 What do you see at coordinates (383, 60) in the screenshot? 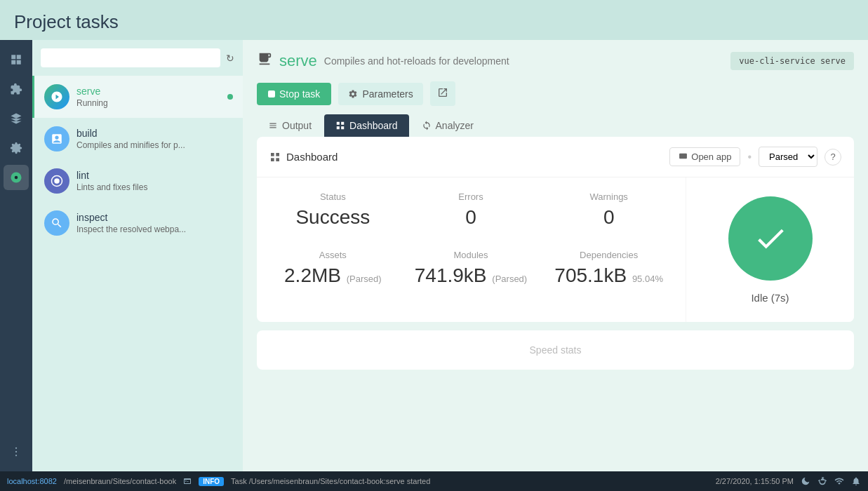
I see `content-title: serve Compiles and hot-reloads for devel…` at bounding box center [383, 60].